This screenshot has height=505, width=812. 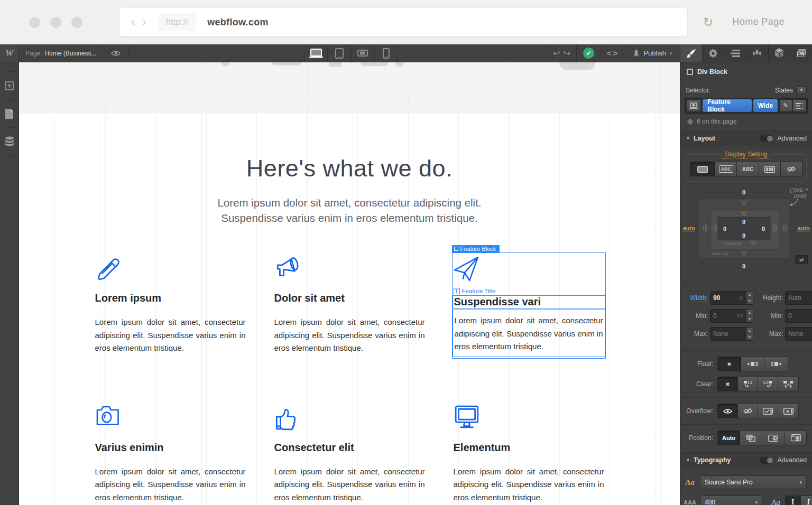 I want to click on selected-child-tag: T Feature Title, so click(x=529, y=291).